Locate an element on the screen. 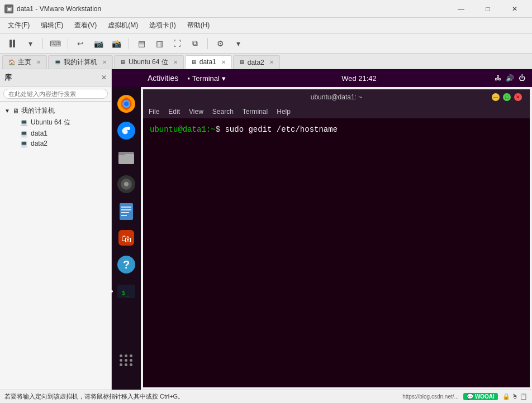  terminal-menu-edit: Edit is located at coordinates (174, 112).